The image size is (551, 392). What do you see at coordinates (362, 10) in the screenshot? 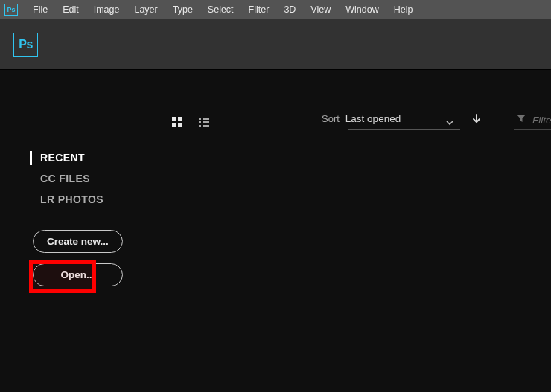
I see `menu-window: Window` at bounding box center [362, 10].